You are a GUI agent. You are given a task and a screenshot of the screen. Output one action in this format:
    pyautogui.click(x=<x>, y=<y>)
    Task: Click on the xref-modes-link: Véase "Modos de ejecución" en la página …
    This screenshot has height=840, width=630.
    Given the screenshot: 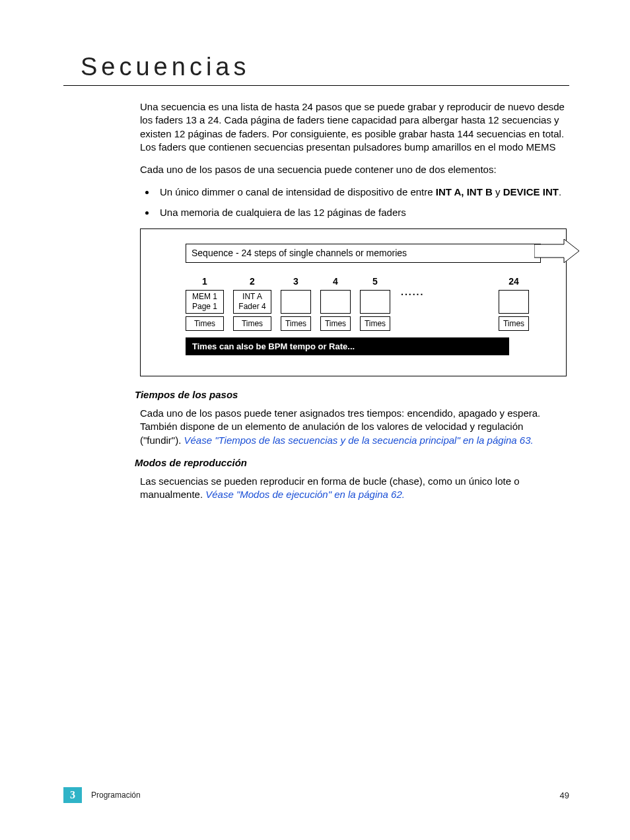 What is the action you would take?
    pyautogui.click(x=305, y=494)
    